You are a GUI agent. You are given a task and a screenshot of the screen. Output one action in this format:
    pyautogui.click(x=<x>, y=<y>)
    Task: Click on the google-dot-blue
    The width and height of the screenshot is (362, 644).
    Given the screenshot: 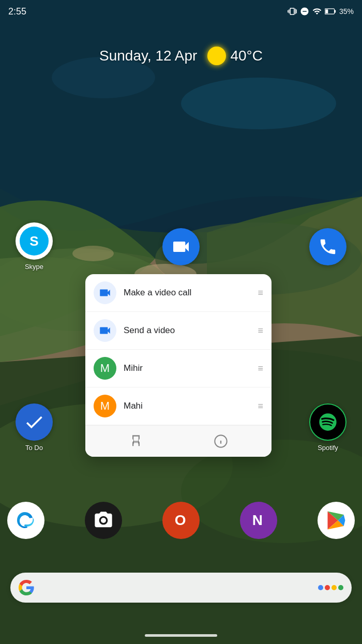 What is the action you would take?
    pyautogui.click(x=321, y=588)
    